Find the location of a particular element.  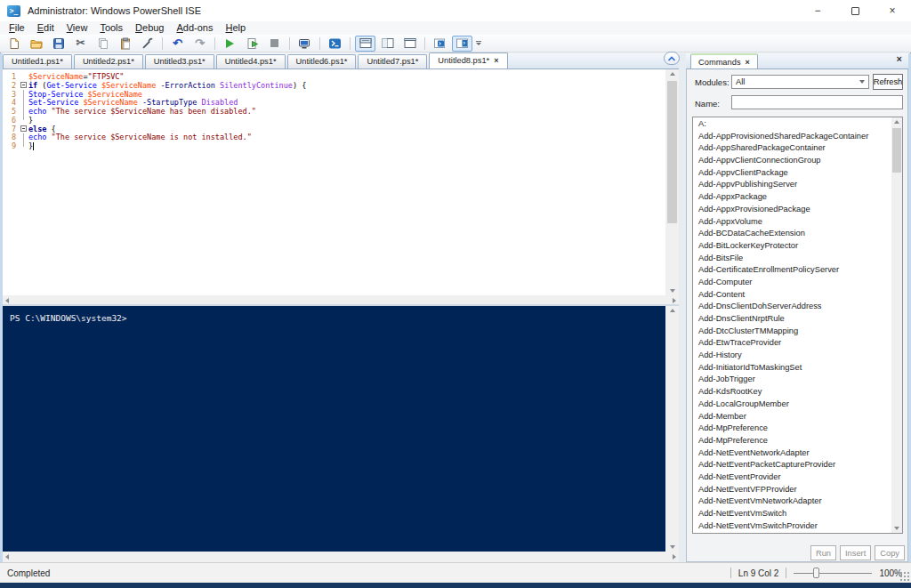

command-list-item: Add-BCDataCacheExtension is located at coordinates (792, 234).